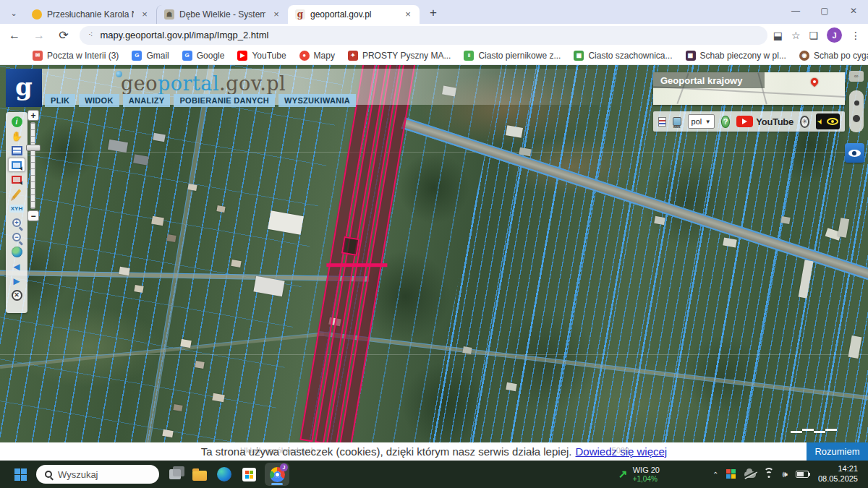 This screenshot has width=868, height=488. What do you see at coordinates (351, 246) in the screenshot?
I see `parcel-notch` at bounding box center [351, 246].